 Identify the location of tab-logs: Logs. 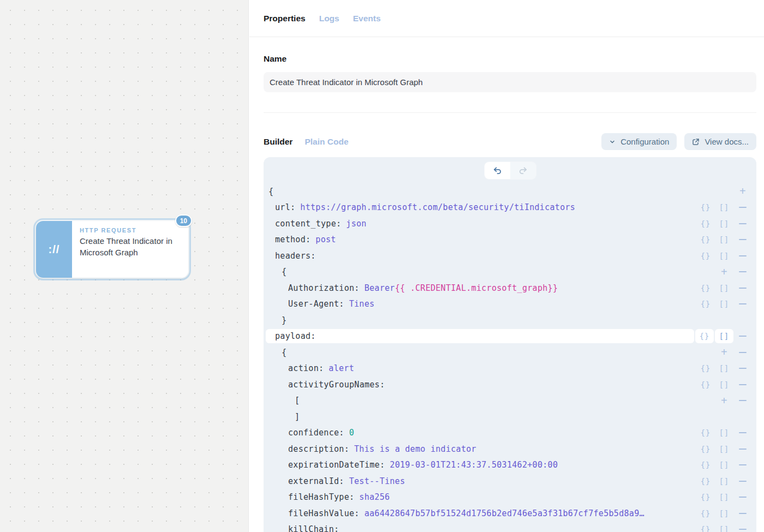
(330, 19).